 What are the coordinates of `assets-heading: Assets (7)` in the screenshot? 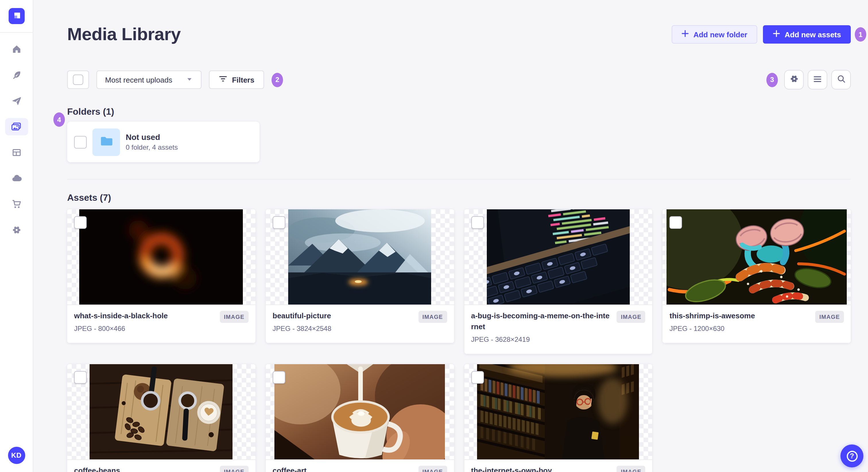 It's located at (459, 198).